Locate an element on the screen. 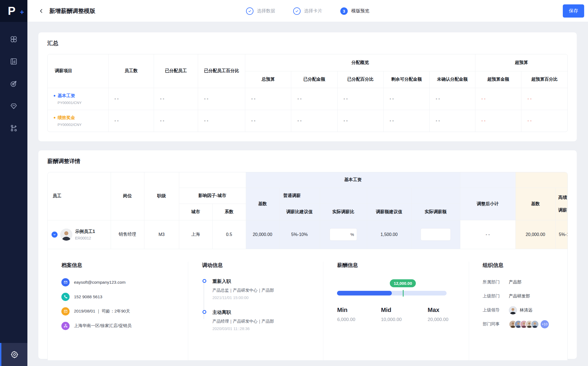  col-factor-spacer is located at coordinates (212, 180).